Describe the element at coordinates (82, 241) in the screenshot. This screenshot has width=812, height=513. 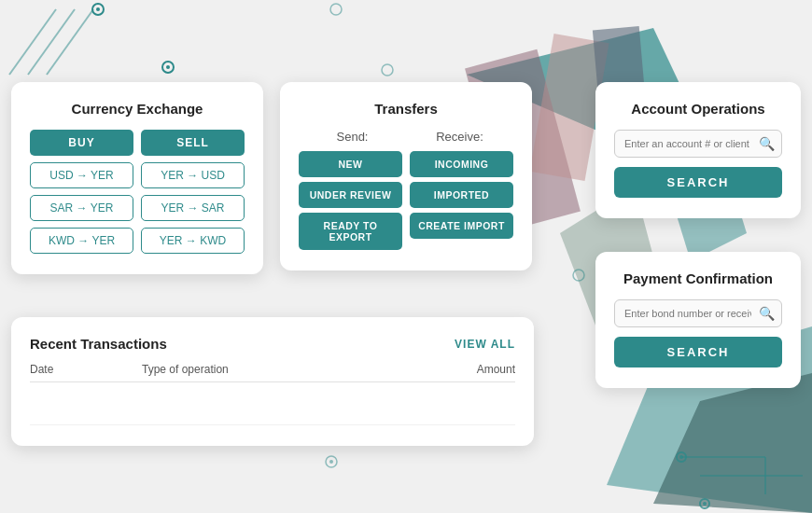
I see `pair-kwd-yer: KWD → YER` at that location.